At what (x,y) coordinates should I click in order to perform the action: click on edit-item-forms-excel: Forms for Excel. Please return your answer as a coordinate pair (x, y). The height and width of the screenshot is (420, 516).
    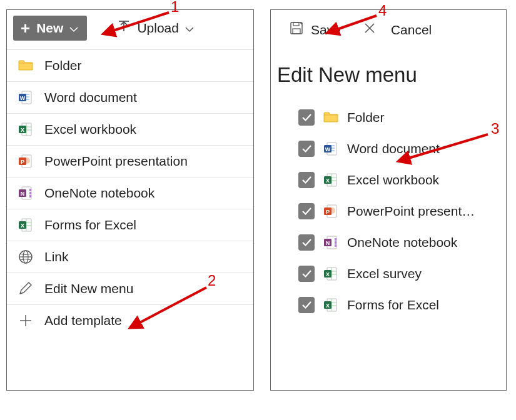
    Looking at the image, I should click on (402, 305).